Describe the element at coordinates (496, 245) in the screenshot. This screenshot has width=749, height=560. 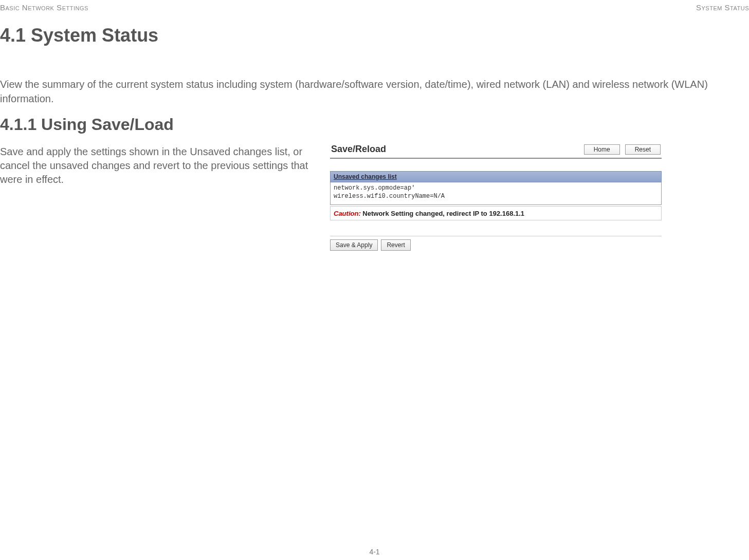
I see `action-button-row: Save & Apply Revert` at that location.